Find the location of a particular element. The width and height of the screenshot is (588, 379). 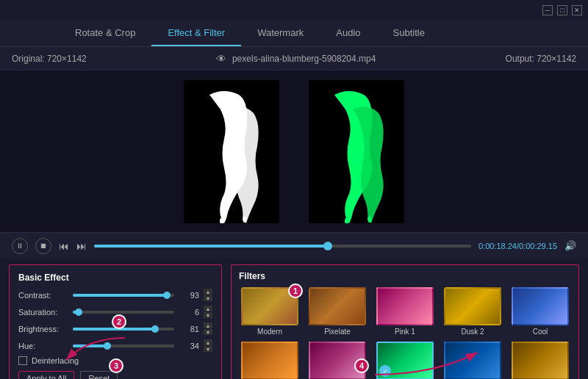

deinterlace-checkbox is located at coordinates (23, 361).